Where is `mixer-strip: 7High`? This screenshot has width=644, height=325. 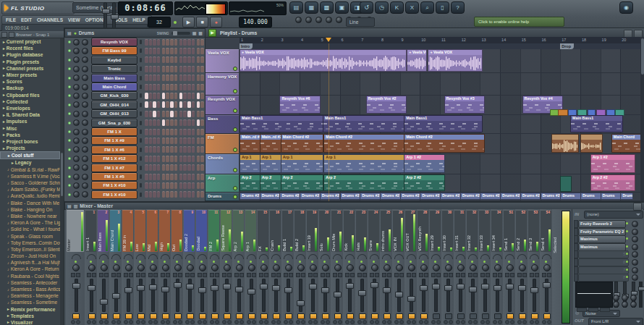
mixer-strip: 7High is located at coordinates (165, 267).